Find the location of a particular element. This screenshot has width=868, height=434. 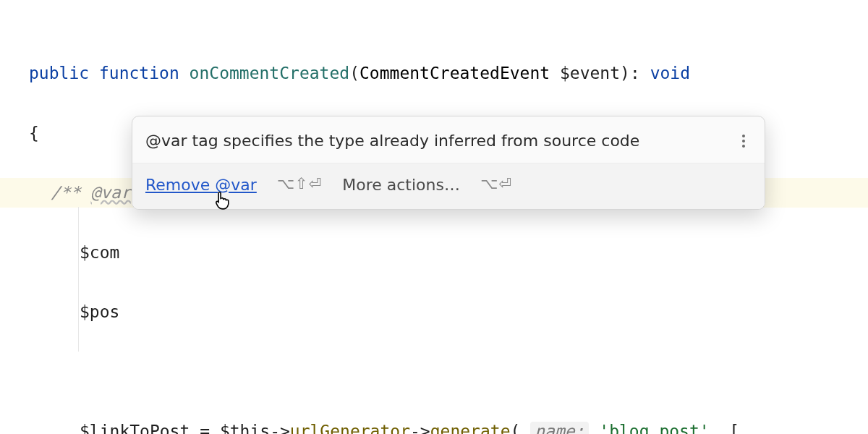

code-line: public function onCommentCreated(Comment… is located at coordinates (448, 74).